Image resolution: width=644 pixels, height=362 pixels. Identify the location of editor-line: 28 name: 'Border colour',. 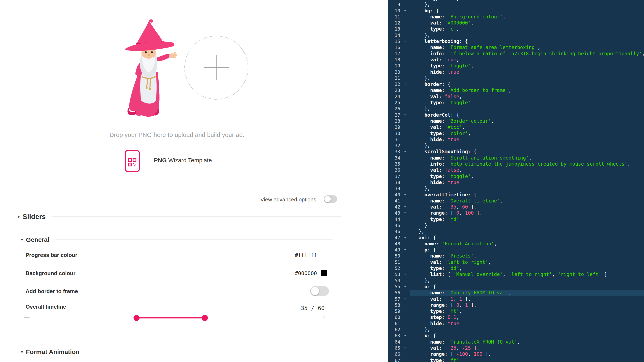
(516, 121).